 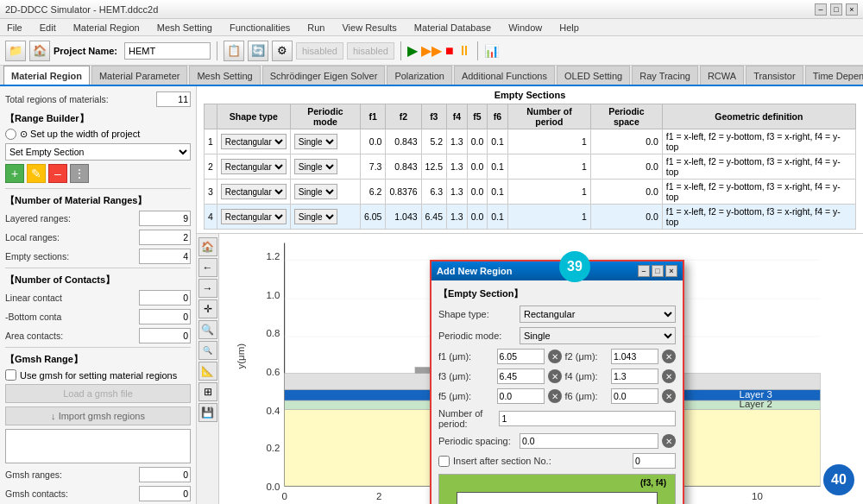 I want to click on set-width-radio, so click(x=10, y=135).